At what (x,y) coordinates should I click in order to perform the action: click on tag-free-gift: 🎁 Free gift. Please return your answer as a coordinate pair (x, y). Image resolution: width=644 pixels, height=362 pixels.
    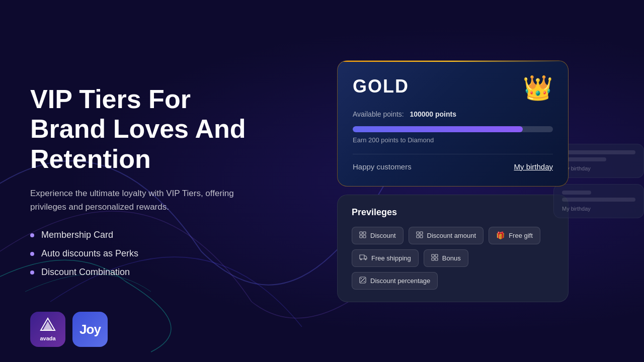
    Looking at the image, I should click on (514, 235).